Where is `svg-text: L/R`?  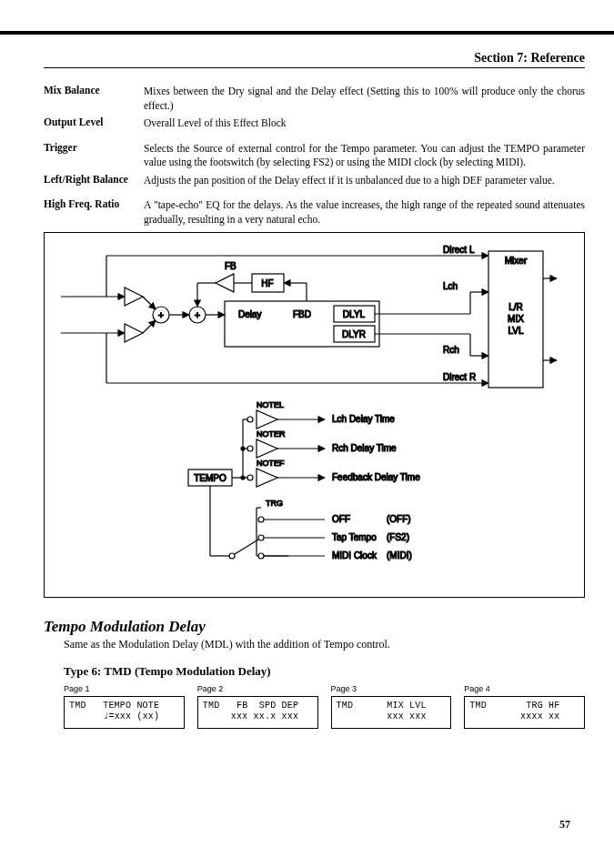 svg-text: L/R is located at coordinates (516, 308).